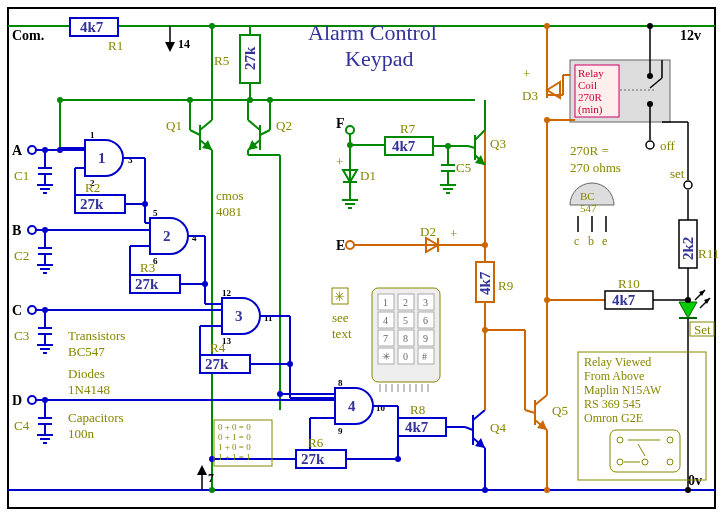 This screenshot has width=723, height=516. What do you see at coordinates (596, 168) in the screenshot?
I see `relaynote2: 270 ohms` at bounding box center [596, 168].